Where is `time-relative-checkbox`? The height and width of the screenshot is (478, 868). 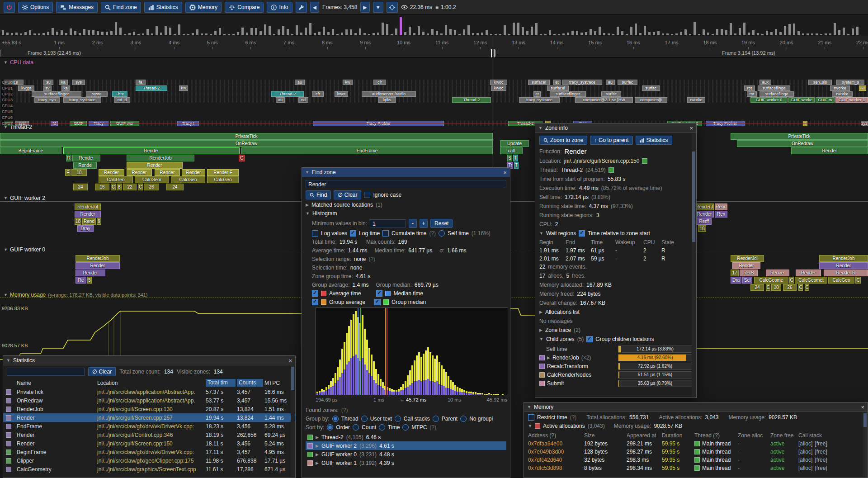
time-relative-checkbox is located at coordinates (582, 233).